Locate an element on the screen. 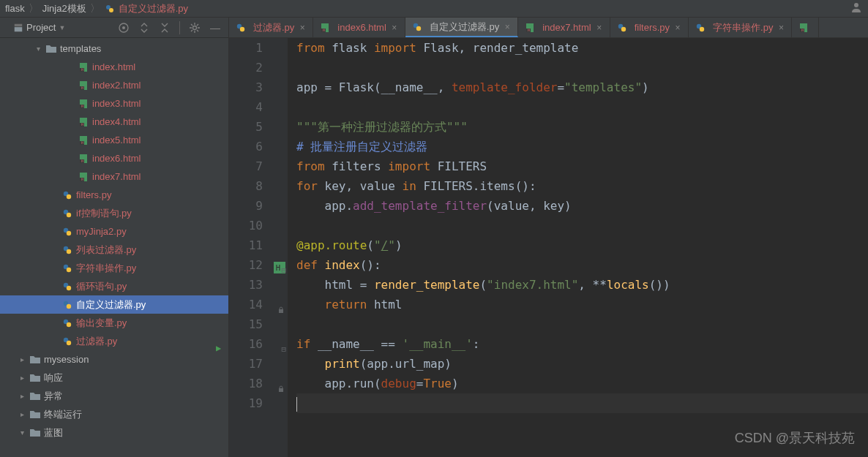  editor-tab: H is located at coordinates (805, 28).